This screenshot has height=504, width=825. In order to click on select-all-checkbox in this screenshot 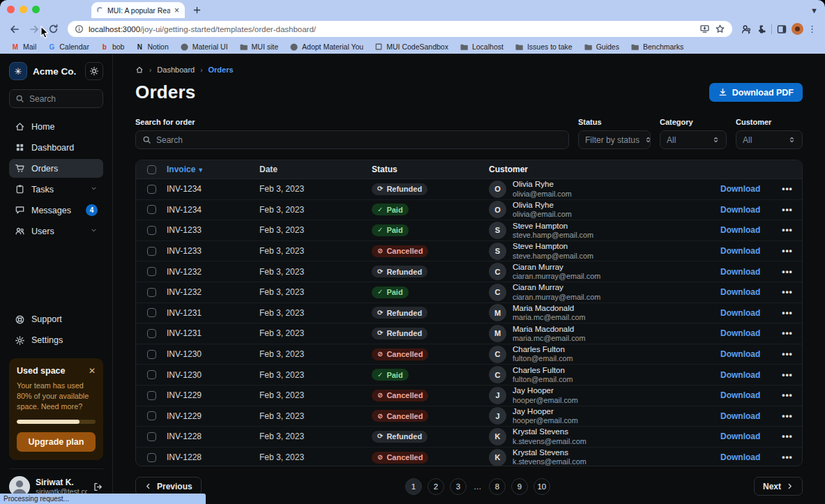, I will do `click(152, 170)`.